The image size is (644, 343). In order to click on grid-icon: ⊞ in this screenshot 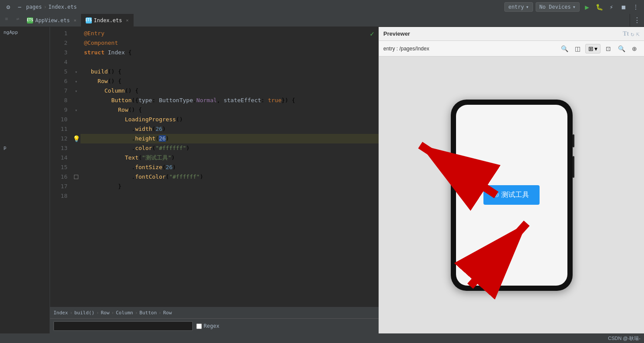, I will do `click(591, 49)`.